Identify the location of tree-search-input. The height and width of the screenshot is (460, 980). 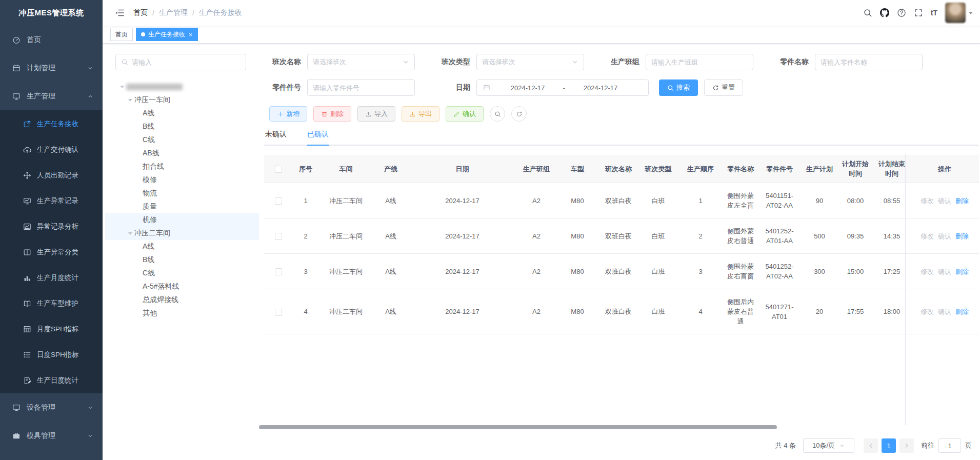
(186, 63).